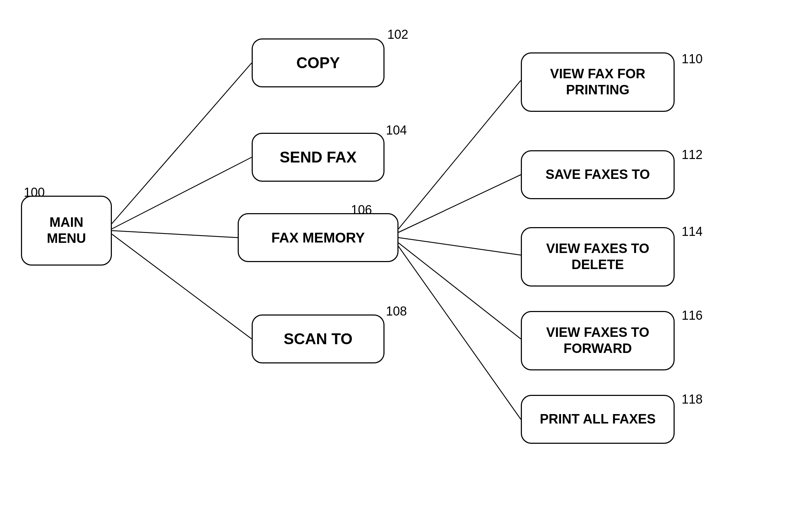 This screenshot has height=521, width=812. What do you see at coordinates (318, 157) in the screenshot?
I see `send-fax-node: SEND FAX` at bounding box center [318, 157].